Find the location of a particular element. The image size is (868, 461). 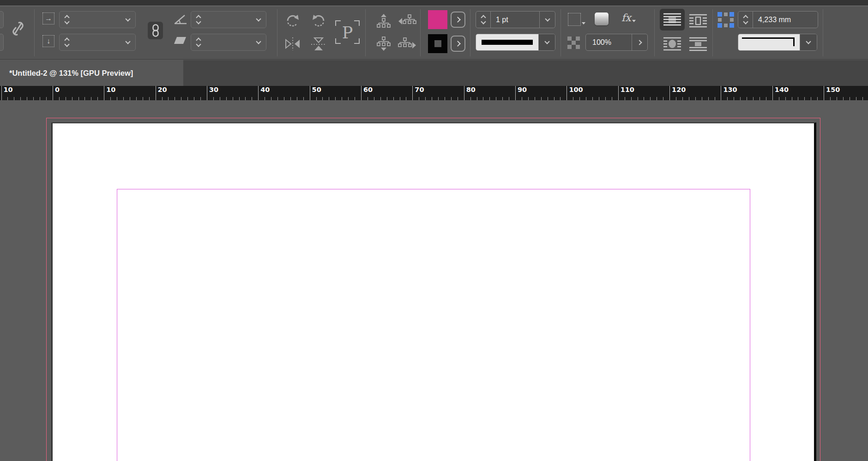

ruler-label: 140 is located at coordinates (782, 90).